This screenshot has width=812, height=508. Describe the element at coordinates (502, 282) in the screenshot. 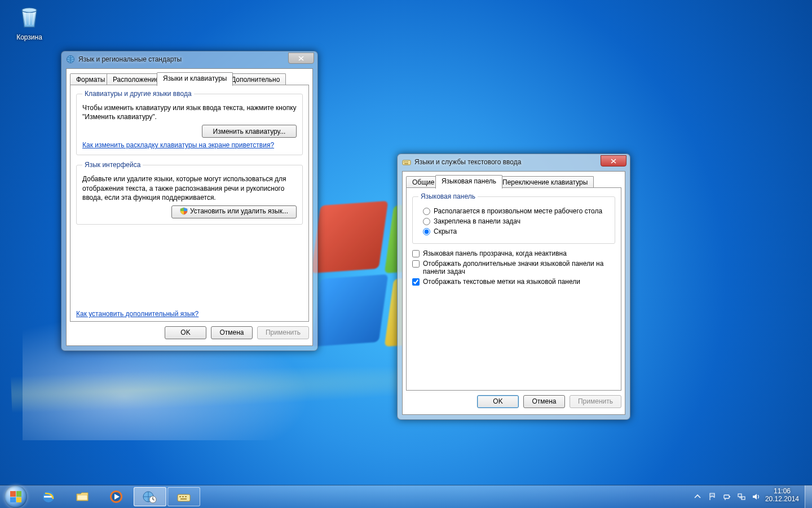

I see `checkbox-text-labels-label: Отображать текстовые метки на языковой п…` at that location.